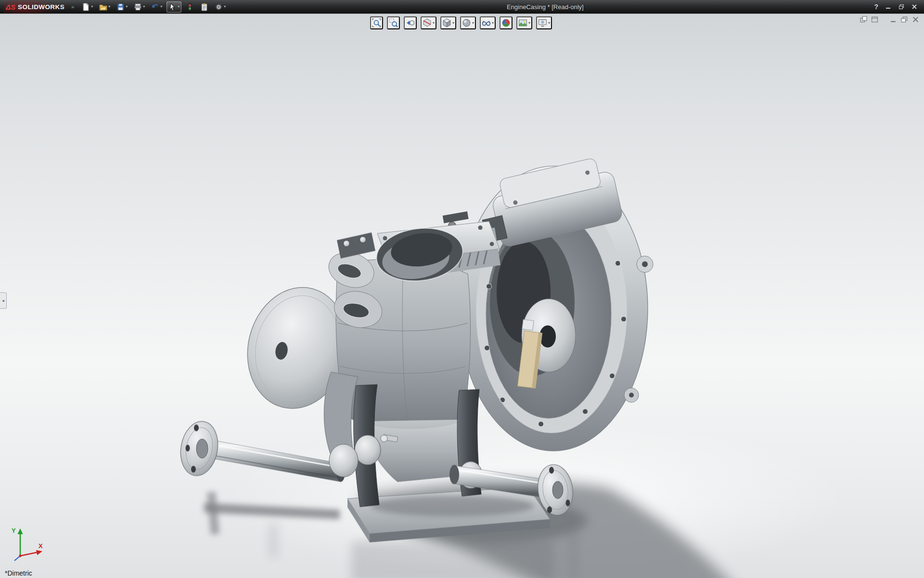 This screenshot has height=578, width=924. Describe the element at coordinates (190, 7) in the screenshot. I see `rebuild-button` at that location.